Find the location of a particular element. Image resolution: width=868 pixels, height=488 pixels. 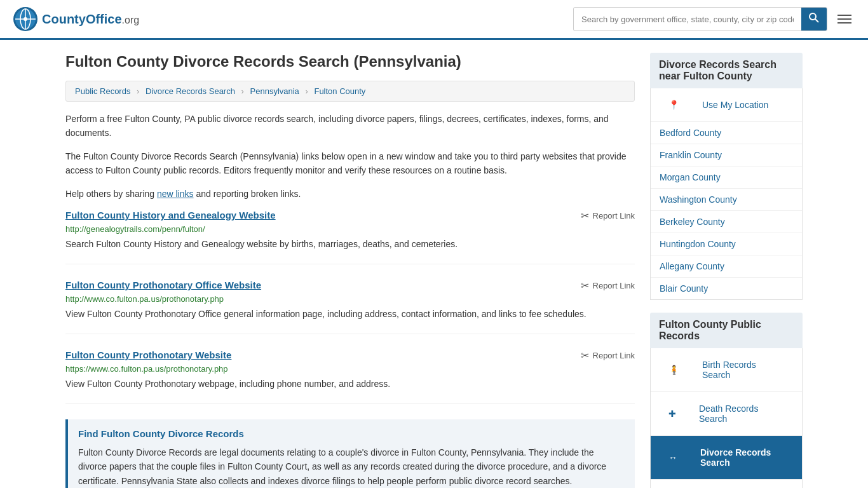

search-icon is located at coordinates (814, 18).